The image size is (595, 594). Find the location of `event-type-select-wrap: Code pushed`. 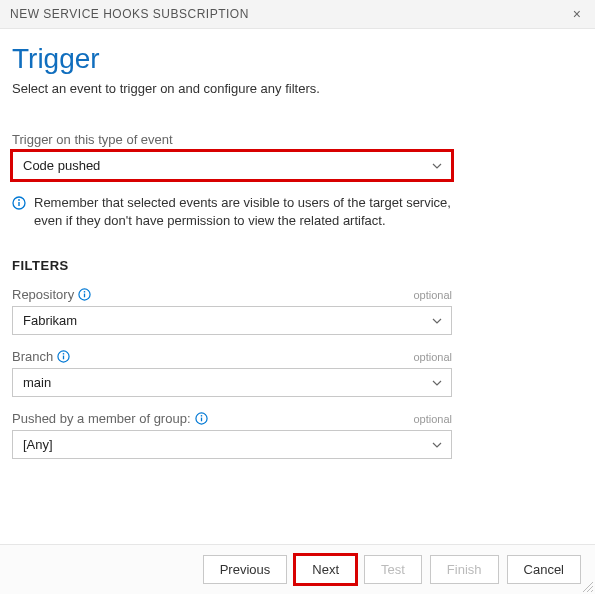

event-type-select-wrap: Code pushed is located at coordinates (232, 166).